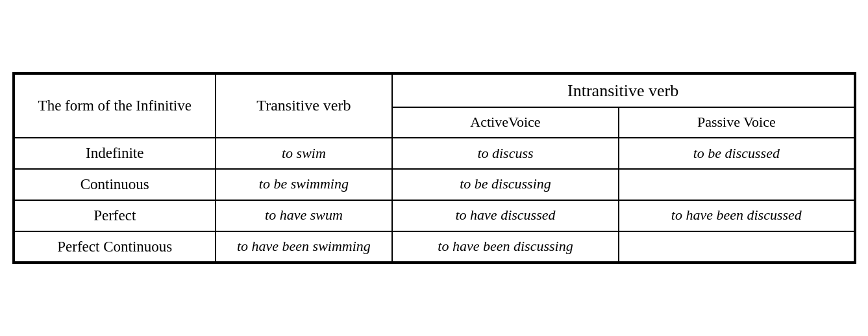 This screenshot has width=868, height=336. I want to click on table-row: Indefinite to swim to discuss to be disc…, so click(434, 153).